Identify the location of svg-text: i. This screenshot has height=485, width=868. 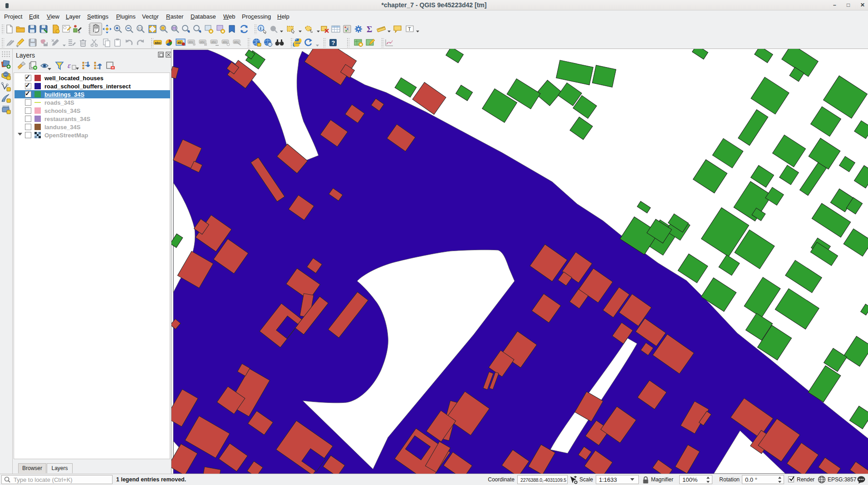
(260, 28).